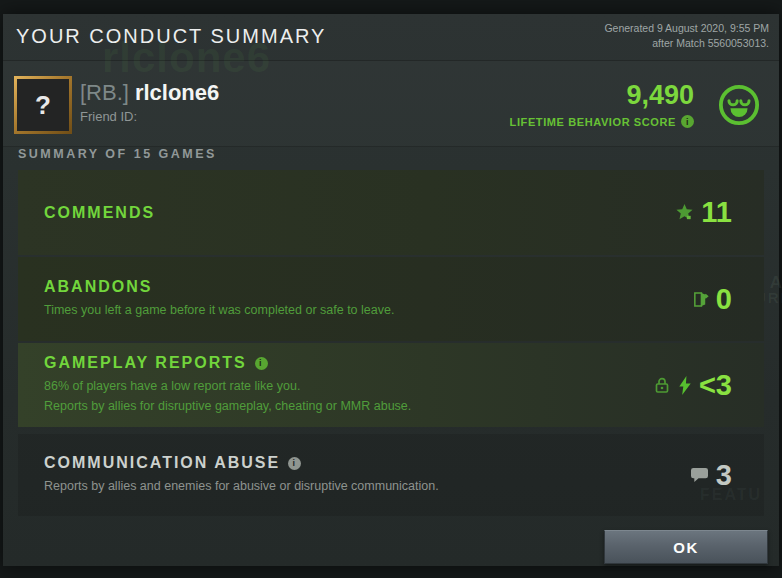 This screenshot has height=578, width=782. What do you see at coordinates (108, 116) in the screenshot?
I see `friend-id-label: Friend ID:` at bounding box center [108, 116].